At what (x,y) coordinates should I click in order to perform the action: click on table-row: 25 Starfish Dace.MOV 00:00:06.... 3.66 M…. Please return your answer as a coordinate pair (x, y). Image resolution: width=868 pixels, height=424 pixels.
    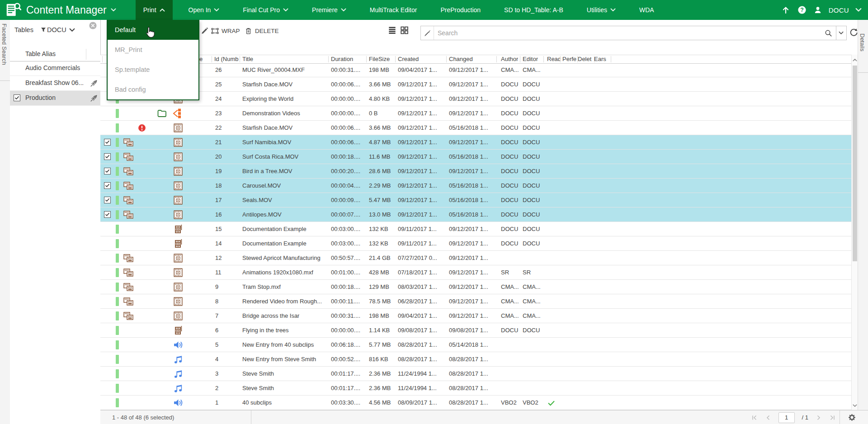
    Looking at the image, I should click on (476, 85).